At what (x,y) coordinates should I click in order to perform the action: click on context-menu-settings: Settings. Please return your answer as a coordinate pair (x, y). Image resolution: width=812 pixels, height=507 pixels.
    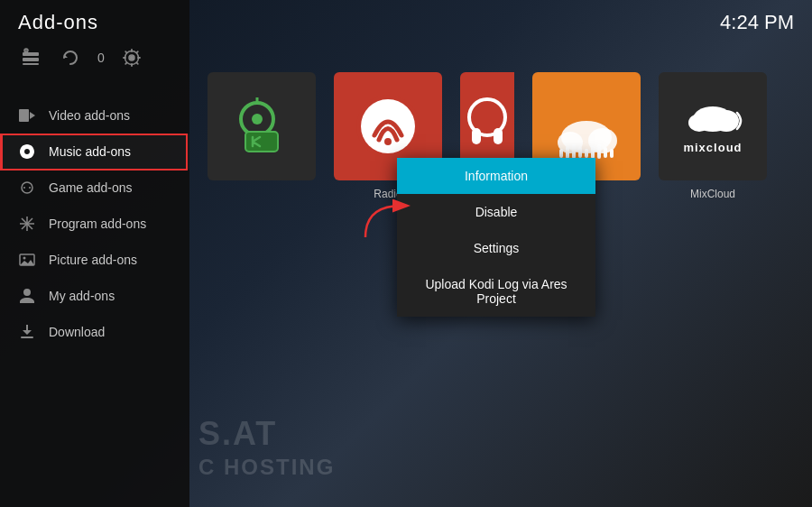
    Looking at the image, I should click on (496, 248).